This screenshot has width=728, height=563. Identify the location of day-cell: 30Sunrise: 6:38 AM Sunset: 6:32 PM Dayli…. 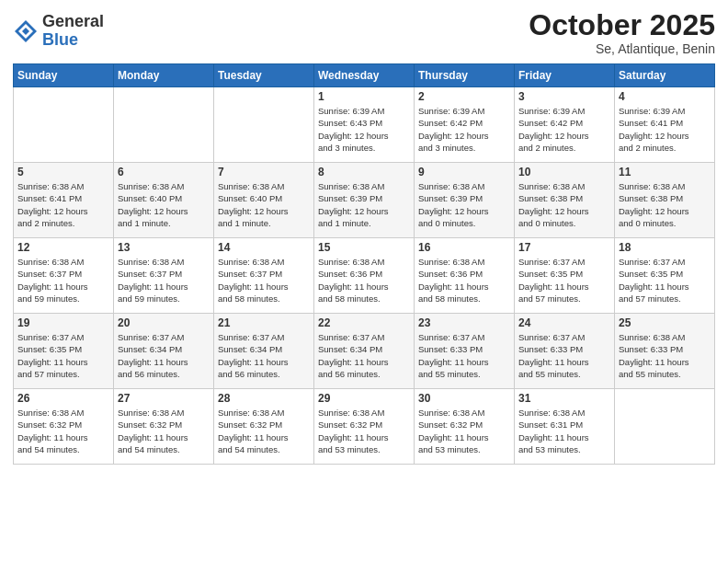
(465, 427).